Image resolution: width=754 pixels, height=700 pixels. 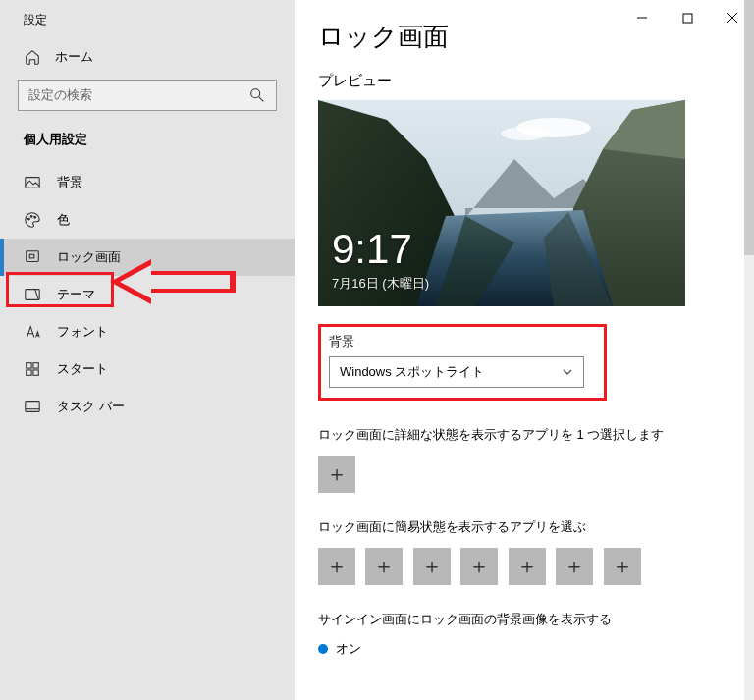 What do you see at coordinates (502, 203) in the screenshot?
I see `lockscreen-preview: 9:17 7月16日 (木曜日)` at bounding box center [502, 203].